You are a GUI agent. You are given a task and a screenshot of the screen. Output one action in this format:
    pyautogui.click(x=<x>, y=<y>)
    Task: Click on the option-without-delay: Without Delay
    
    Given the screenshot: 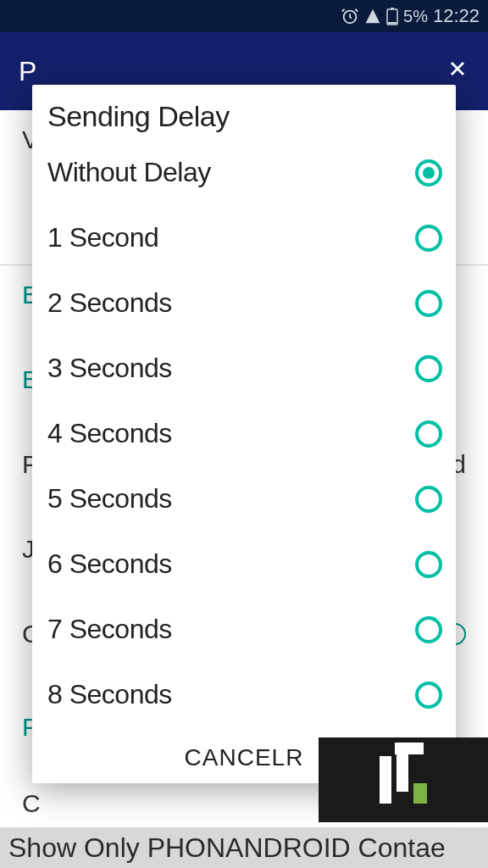 What is the action you would take?
    pyautogui.click(x=244, y=173)
    